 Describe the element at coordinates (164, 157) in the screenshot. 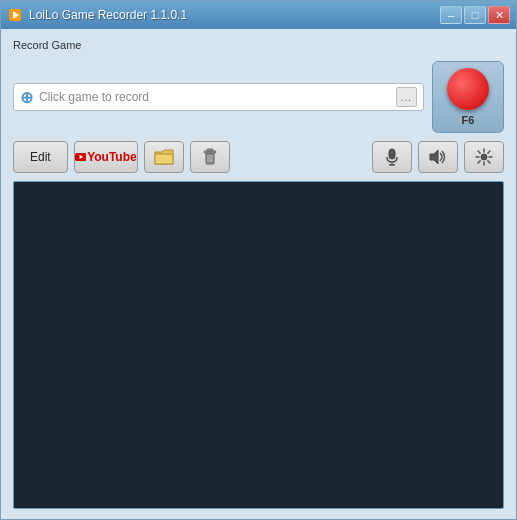

I see `folder-button` at that location.